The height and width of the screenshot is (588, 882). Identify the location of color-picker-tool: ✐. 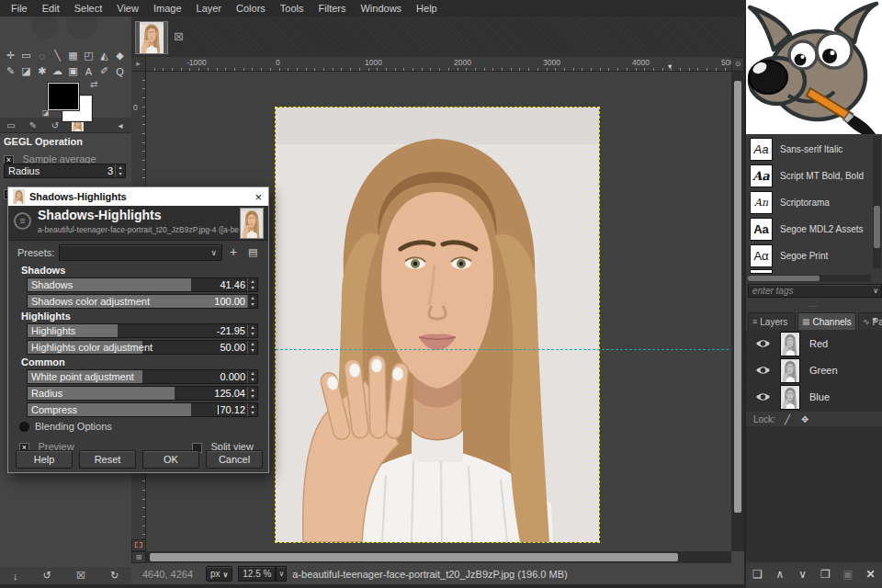
(105, 72).